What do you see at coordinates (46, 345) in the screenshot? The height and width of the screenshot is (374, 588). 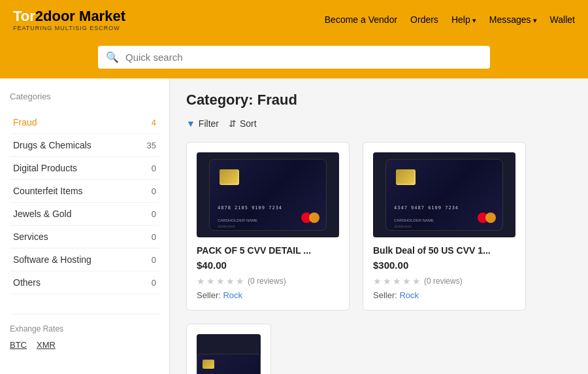 I see `exchange-xmr: XMR` at bounding box center [46, 345].